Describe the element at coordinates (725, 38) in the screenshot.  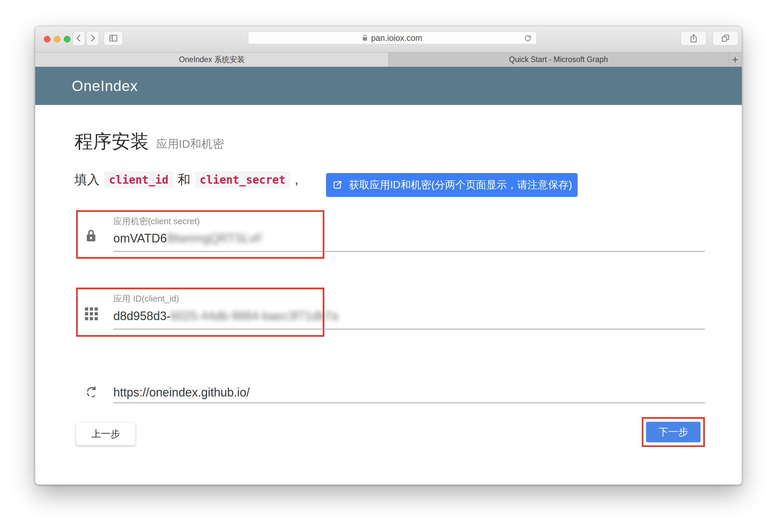
I see `tabs-icon` at that location.